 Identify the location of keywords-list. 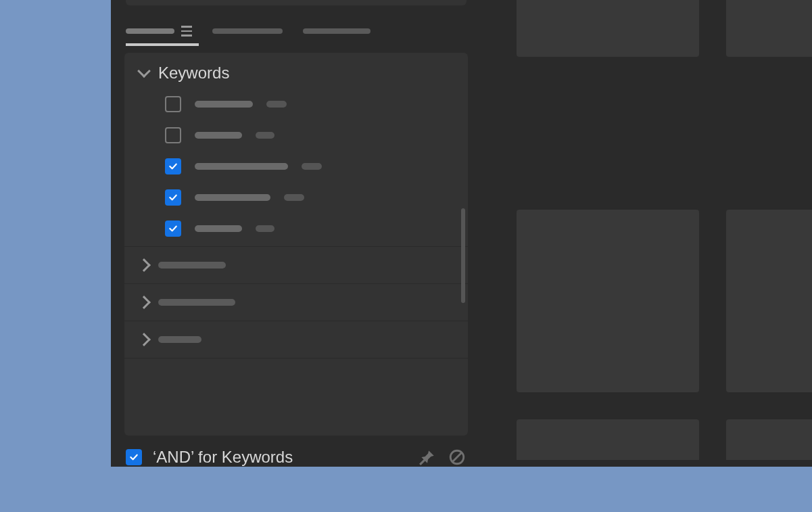
(296, 170).